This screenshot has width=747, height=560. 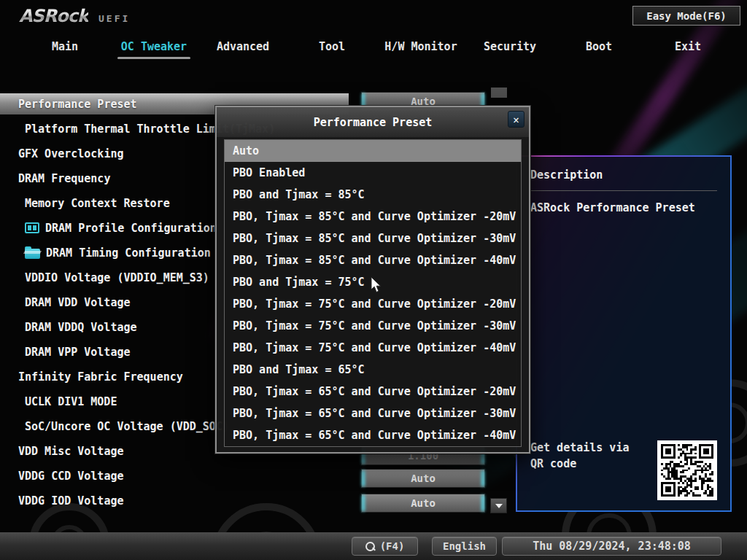 I want to click on scroll-down-button, so click(x=499, y=506).